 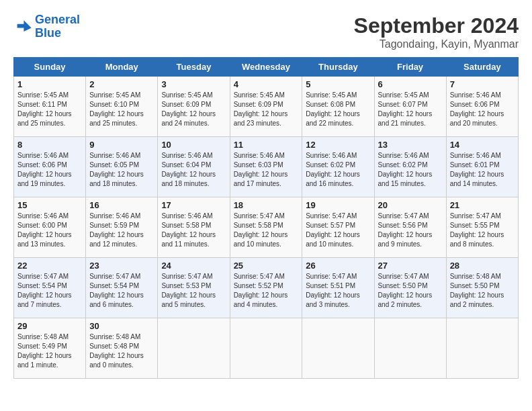 I want to click on day-number: 29, so click(x=50, y=326).